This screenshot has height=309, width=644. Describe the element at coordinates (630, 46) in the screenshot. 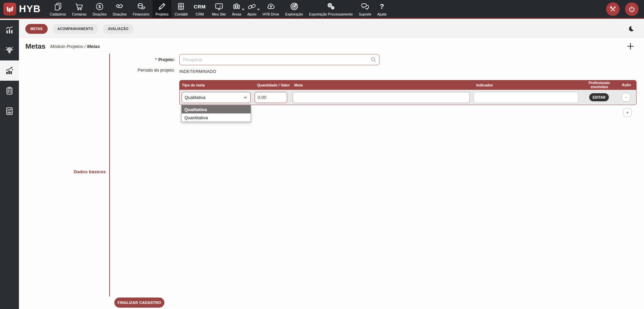

I see `plus-icon` at that location.